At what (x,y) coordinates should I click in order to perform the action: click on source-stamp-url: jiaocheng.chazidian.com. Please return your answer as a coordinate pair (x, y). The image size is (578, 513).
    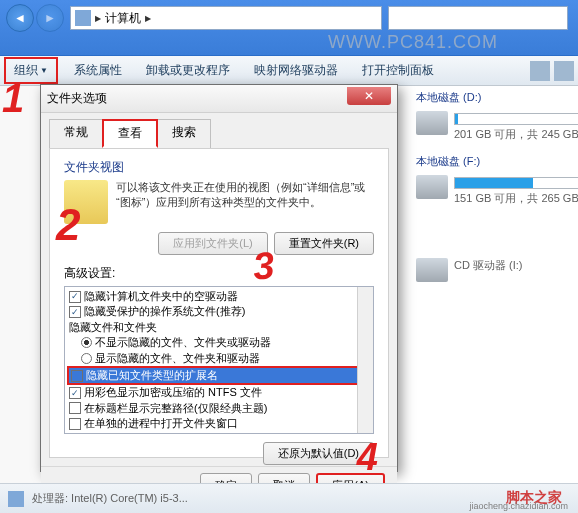
    Looking at the image, I should click on (518, 506).